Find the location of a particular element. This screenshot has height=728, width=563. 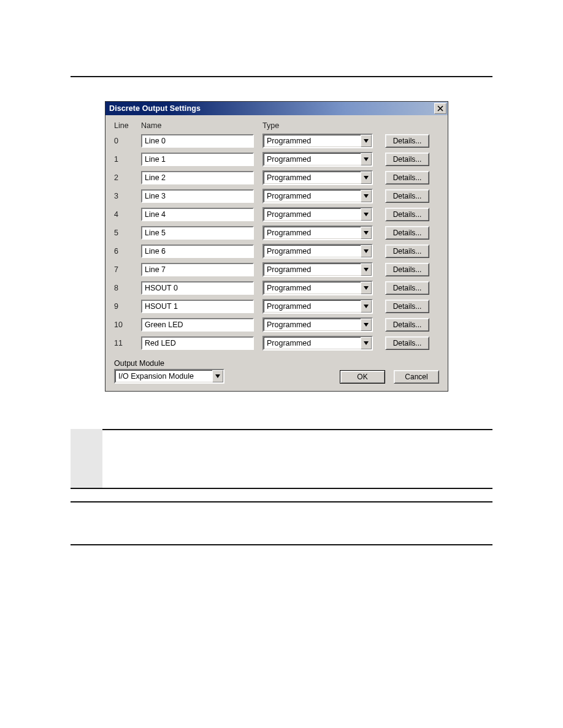

line-number: 0 is located at coordinates (128, 141).